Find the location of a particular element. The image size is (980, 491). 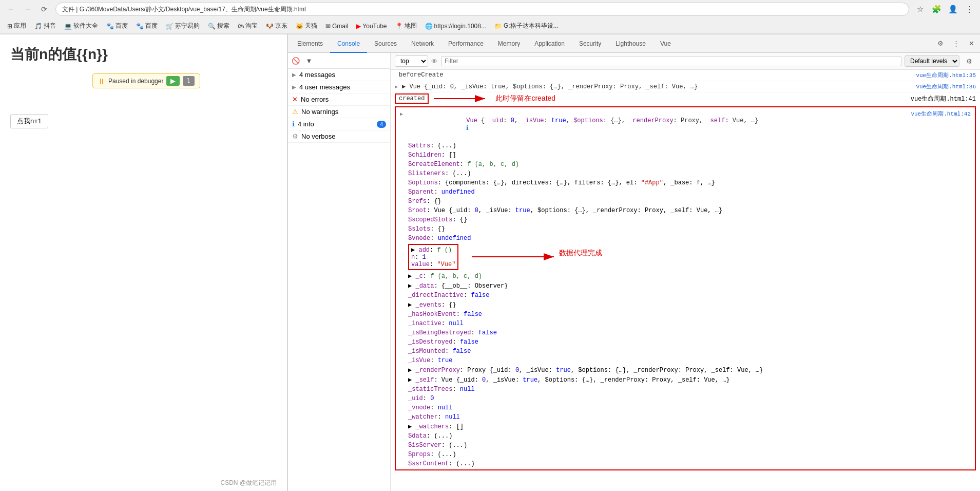

back-button: ← is located at coordinates (11, 9).